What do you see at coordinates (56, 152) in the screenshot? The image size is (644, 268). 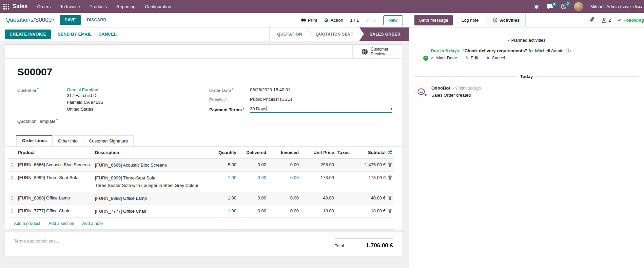 I see `column-header-product: Product` at bounding box center [56, 152].